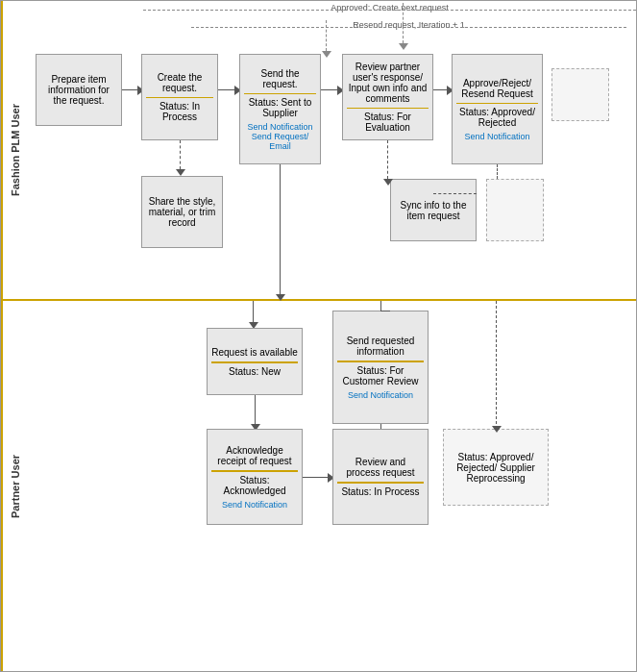  I want to click on arrow-approve-down, so click(498, 171).